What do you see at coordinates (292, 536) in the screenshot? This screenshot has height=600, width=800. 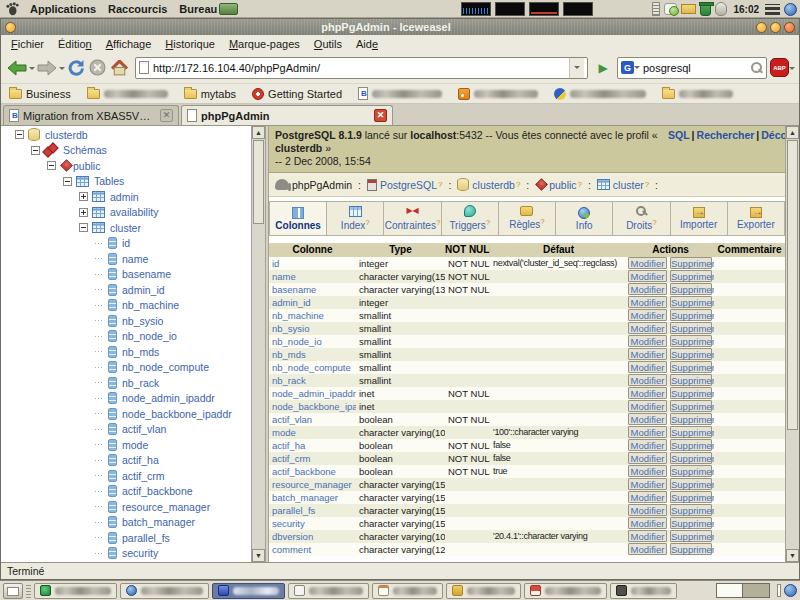 I see `column-name-link: dbversion` at bounding box center [292, 536].